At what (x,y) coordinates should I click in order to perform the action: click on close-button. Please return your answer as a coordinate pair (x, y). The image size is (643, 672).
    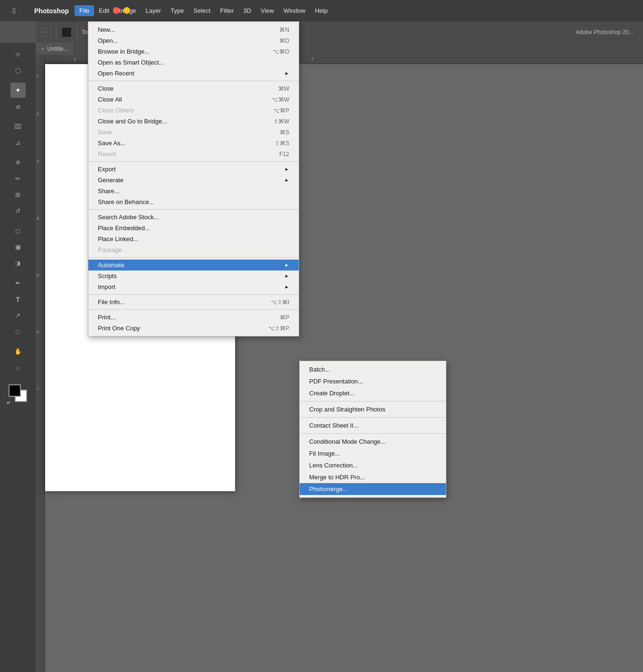
    Looking at the image, I should click on (116, 10).